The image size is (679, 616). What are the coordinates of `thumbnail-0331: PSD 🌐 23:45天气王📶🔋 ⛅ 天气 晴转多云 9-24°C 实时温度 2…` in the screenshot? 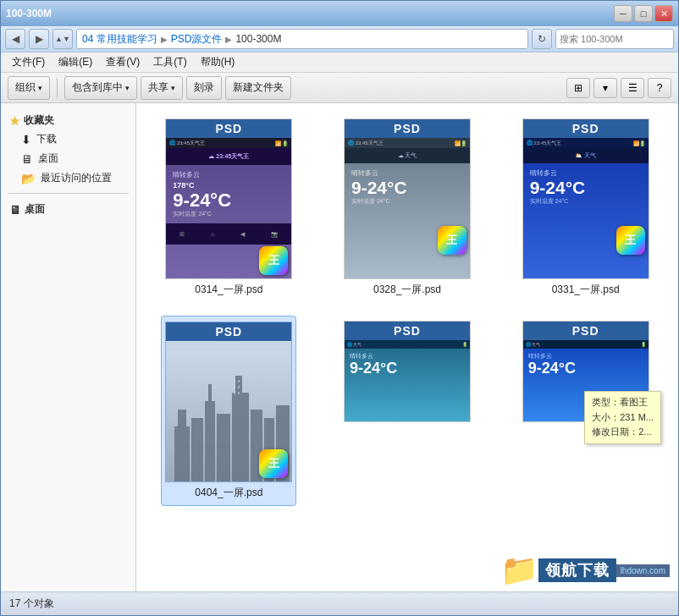 It's located at (586, 199).